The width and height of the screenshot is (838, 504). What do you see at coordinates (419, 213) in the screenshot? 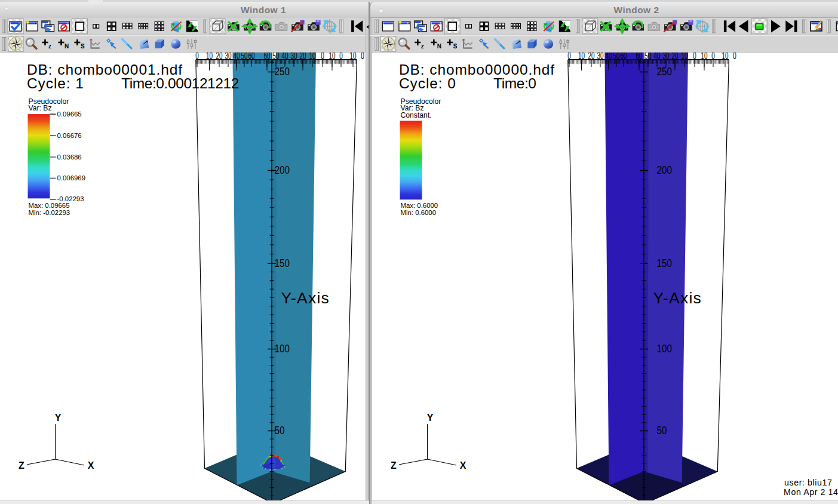
I see `svg-text: Min: 0.6000` at bounding box center [419, 213].